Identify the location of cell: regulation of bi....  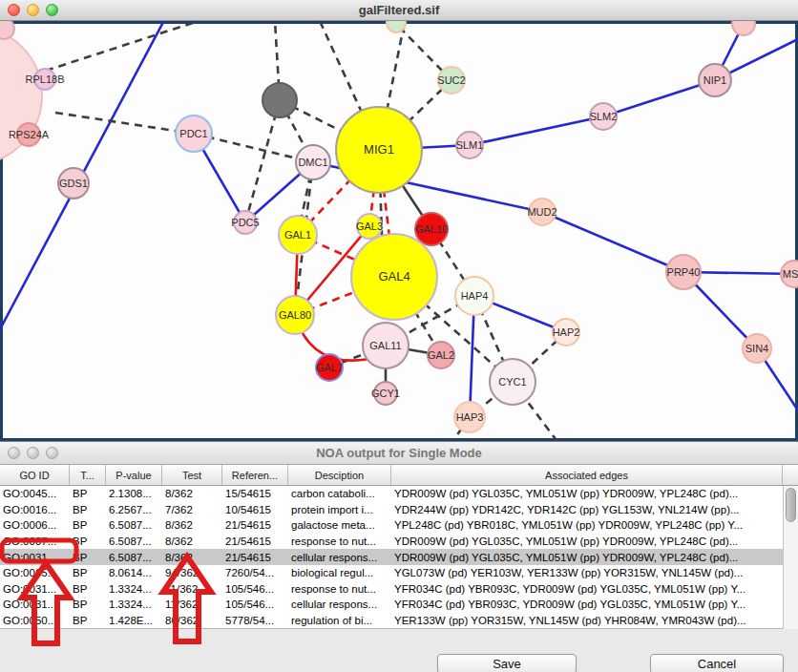
(340, 620).